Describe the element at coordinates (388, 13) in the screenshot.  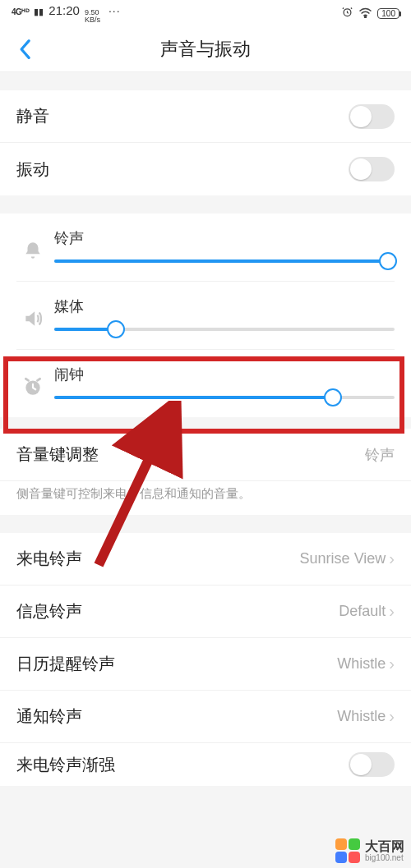
I see `battery-indicator: 100` at that location.